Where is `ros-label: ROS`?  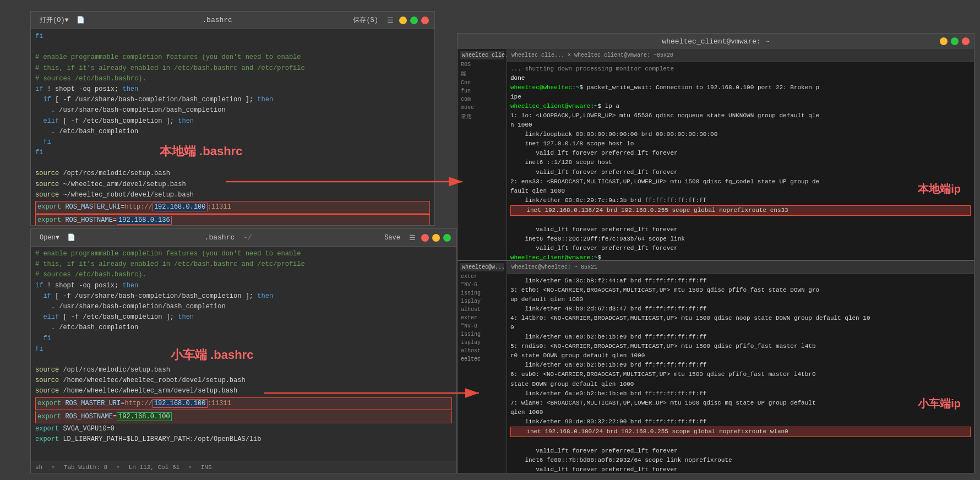 ros-label: ROS is located at coordinates (482, 65).